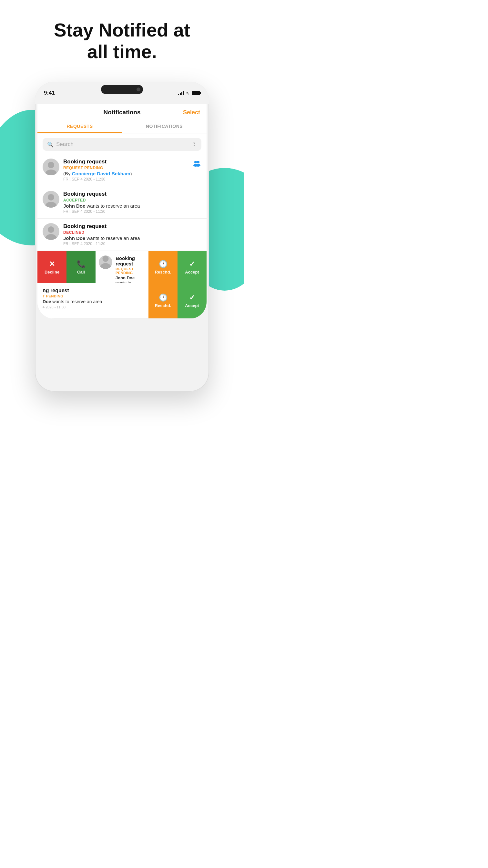  Describe the element at coordinates (122, 93) in the screenshot. I see `status-bar: 9:41 ∿` at that location.